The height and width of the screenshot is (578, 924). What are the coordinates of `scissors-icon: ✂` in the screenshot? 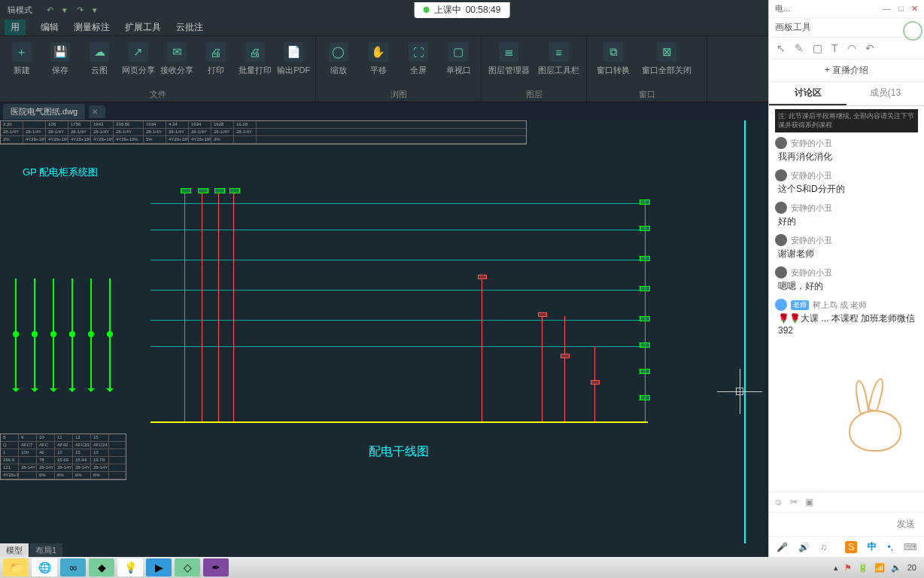 It's located at (794, 502).